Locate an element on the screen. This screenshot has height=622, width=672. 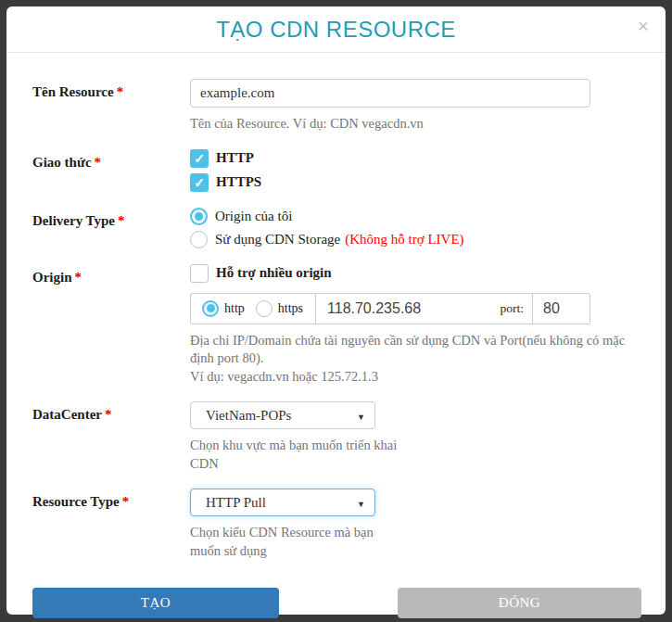
datacenter-row: DataCenter* VietNam-POPs Chọn khu vực mà… is located at coordinates (336, 438).